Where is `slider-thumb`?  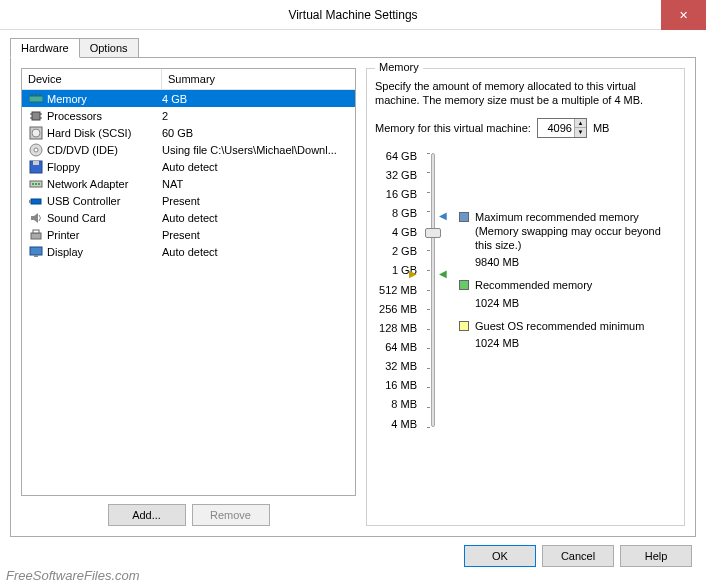 slider-thumb is located at coordinates (433, 233).